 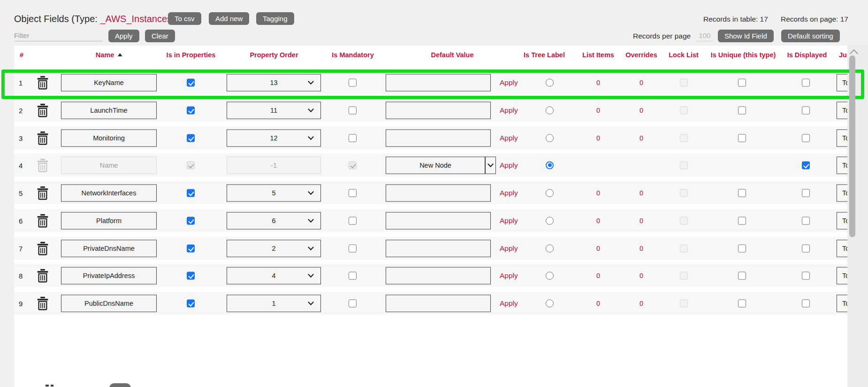 What do you see at coordinates (274, 221) in the screenshot?
I see `property-order-select: 6` at bounding box center [274, 221].